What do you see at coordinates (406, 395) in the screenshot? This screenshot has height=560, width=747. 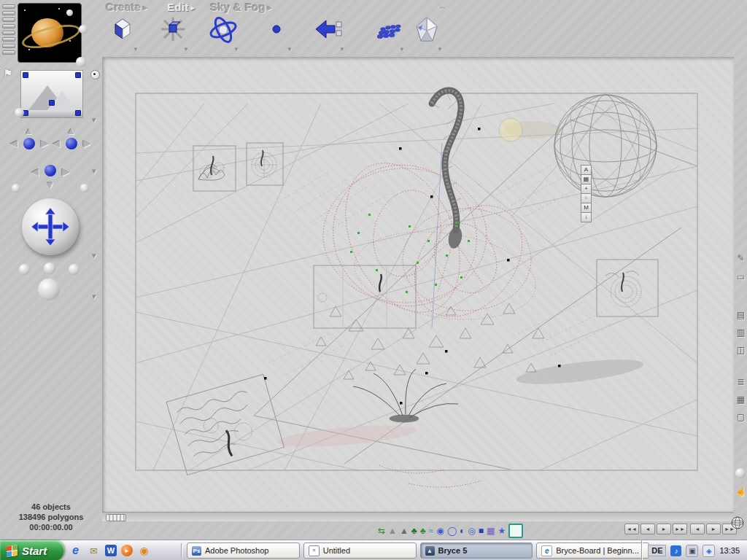 I see `fan-plant` at bounding box center [406, 395].